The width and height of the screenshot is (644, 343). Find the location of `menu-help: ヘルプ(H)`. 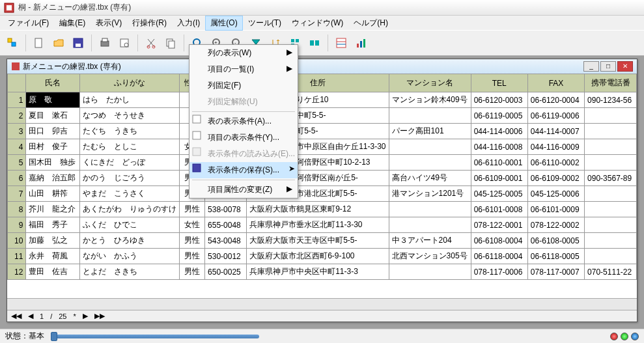

menu-help: ヘルプ(H) is located at coordinates (371, 23).